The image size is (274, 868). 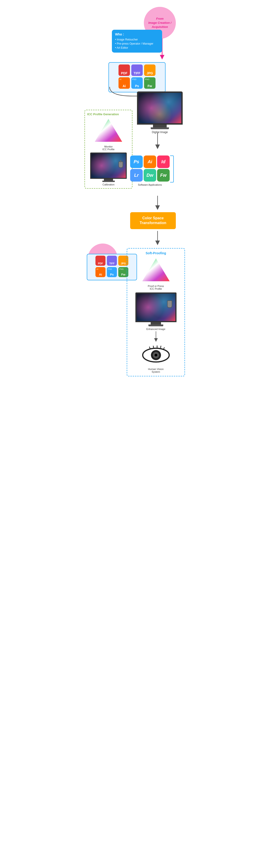 What do you see at coordinates (108, 167) in the screenshot?
I see `calibration-monitor-wrapper` at bounding box center [108, 167].